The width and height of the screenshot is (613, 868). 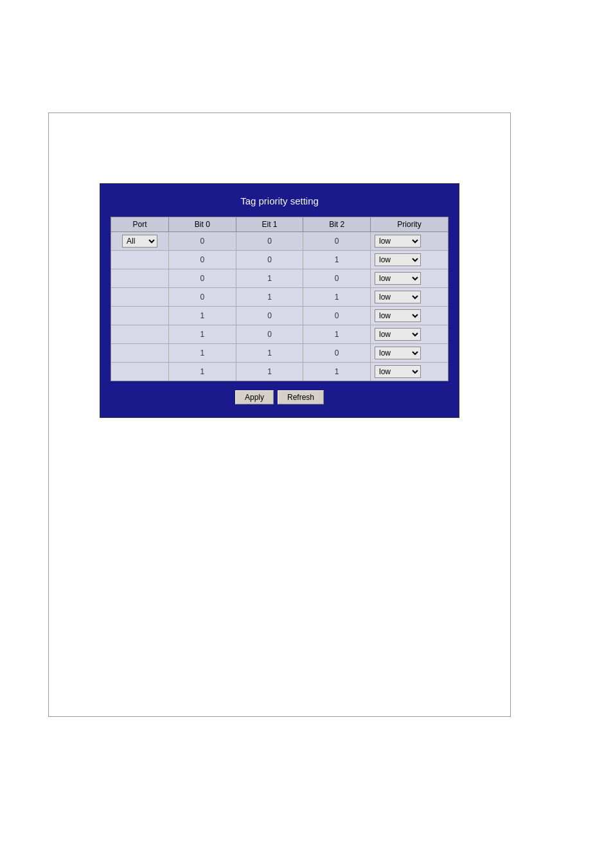 I want to click on table-row: 0 0 1 lownormalmediumhigh, so click(x=280, y=260).